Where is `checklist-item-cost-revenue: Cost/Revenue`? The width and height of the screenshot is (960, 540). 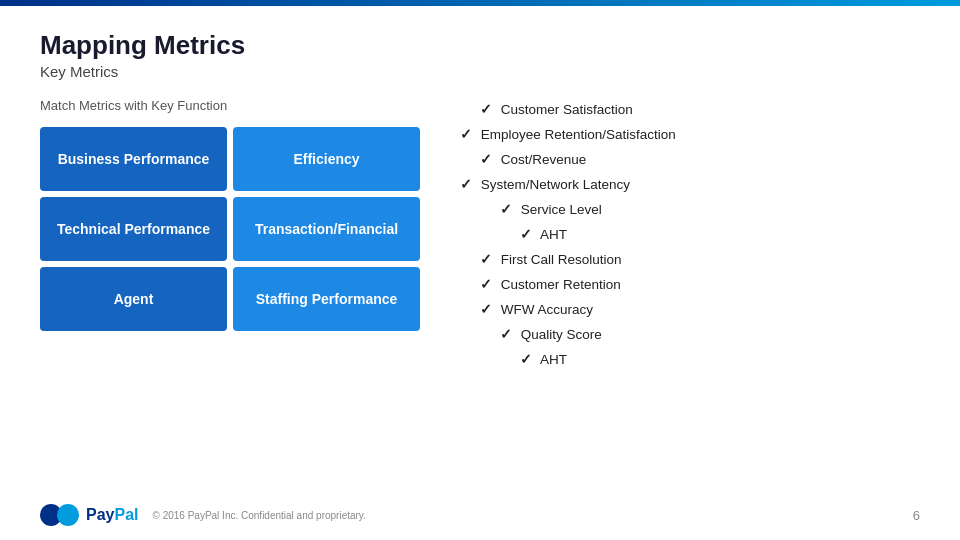
checklist-item-cost-revenue: Cost/Revenue is located at coordinates (690, 160).